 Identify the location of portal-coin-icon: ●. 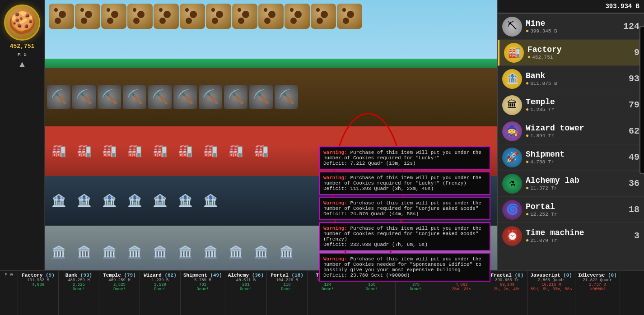
(527, 214).